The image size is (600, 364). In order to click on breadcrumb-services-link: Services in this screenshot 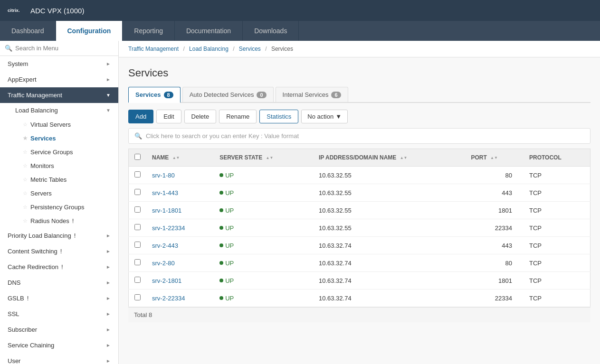, I will do `click(250, 49)`.